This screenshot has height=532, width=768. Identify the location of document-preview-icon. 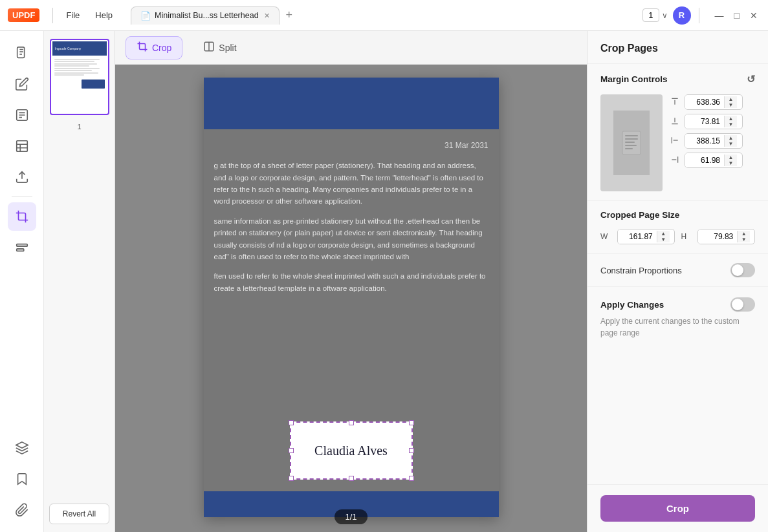
(631, 143).